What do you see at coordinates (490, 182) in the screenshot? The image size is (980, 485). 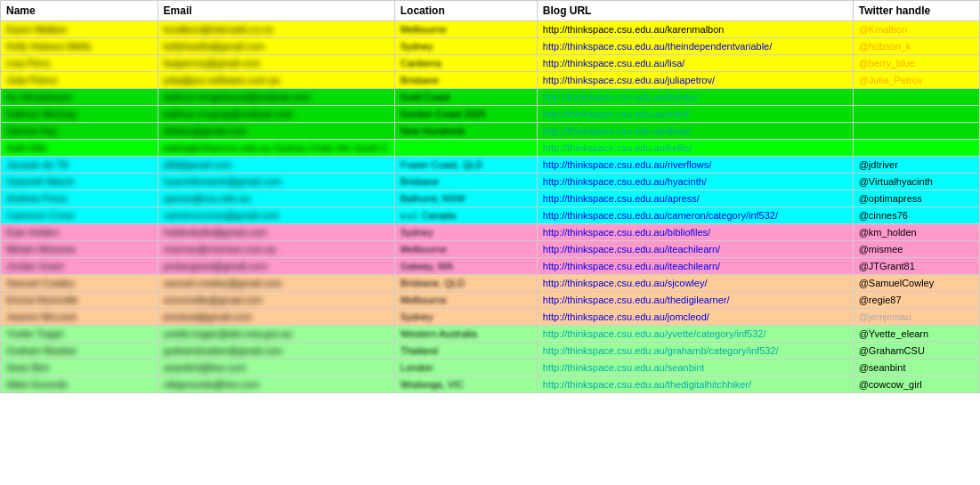 I see `table-row: Hyacinth Marshhyacinthmarsh@gmail.comBri…` at bounding box center [490, 182].